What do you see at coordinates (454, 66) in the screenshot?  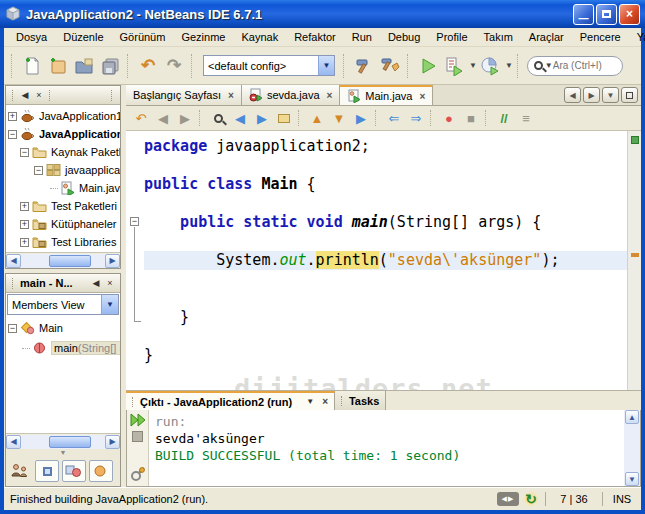 I see `debug-project-button` at bounding box center [454, 66].